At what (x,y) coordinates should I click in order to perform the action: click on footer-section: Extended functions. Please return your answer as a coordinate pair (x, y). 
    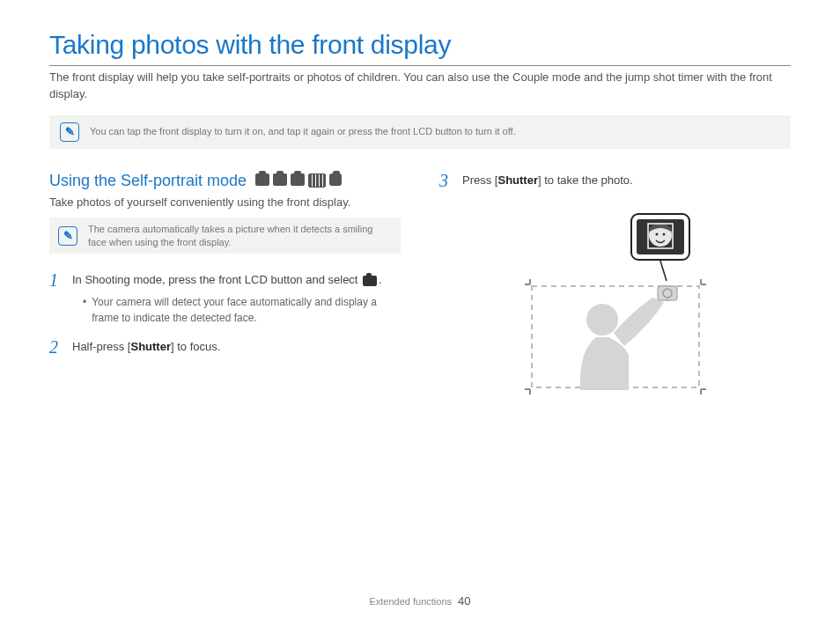
    Looking at the image, I should click on (410, 601).